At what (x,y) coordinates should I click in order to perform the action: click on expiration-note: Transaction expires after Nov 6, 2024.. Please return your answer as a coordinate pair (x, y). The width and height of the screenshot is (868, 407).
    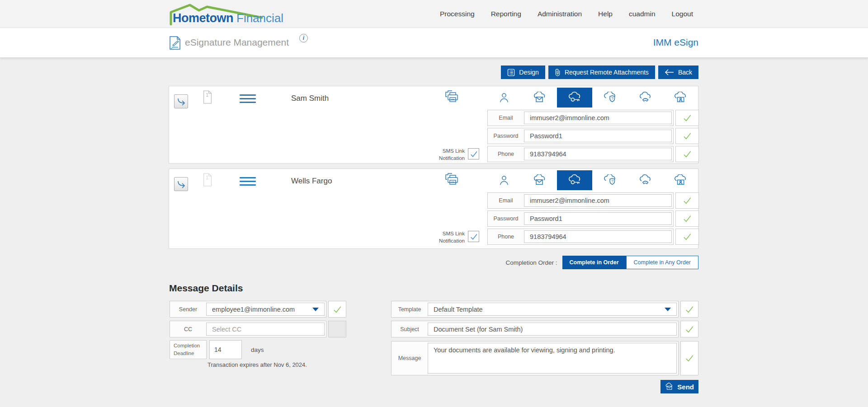
    Looking at the image, I should click on (257, 365).